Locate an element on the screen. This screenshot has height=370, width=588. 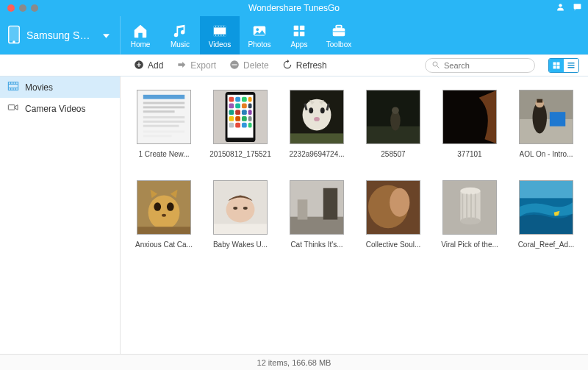
feedback-icon is located at coordinates (578, 8).